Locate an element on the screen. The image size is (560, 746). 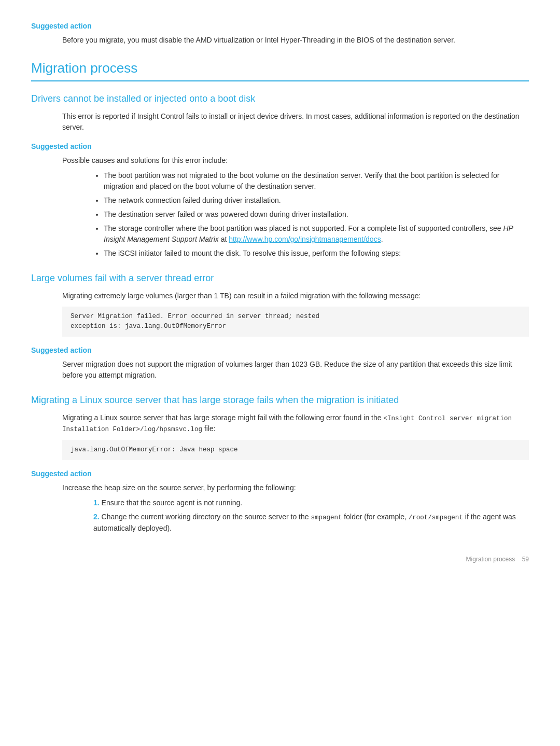
heap-size-steps-list: 1. Ensure that the source agent is not r… is located at coordinates (311, 516).